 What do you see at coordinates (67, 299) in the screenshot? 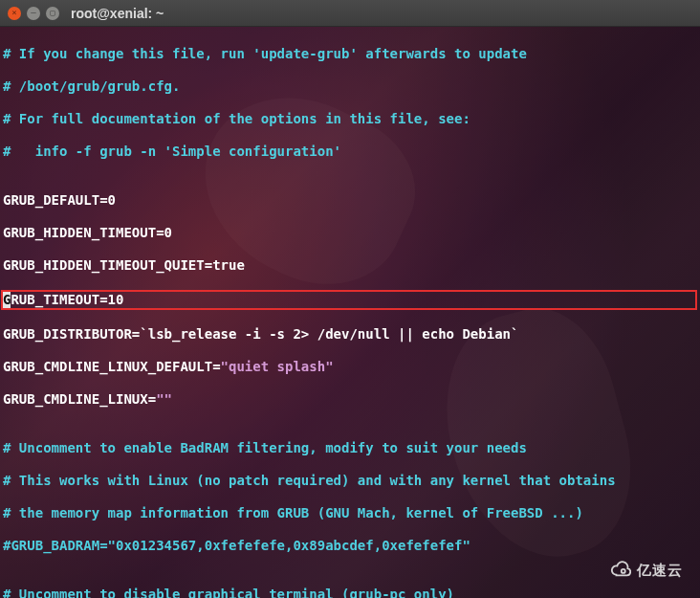
I see `file-line-rest: RUB_TIMEOUT=10` at bounding box center [67, 299].